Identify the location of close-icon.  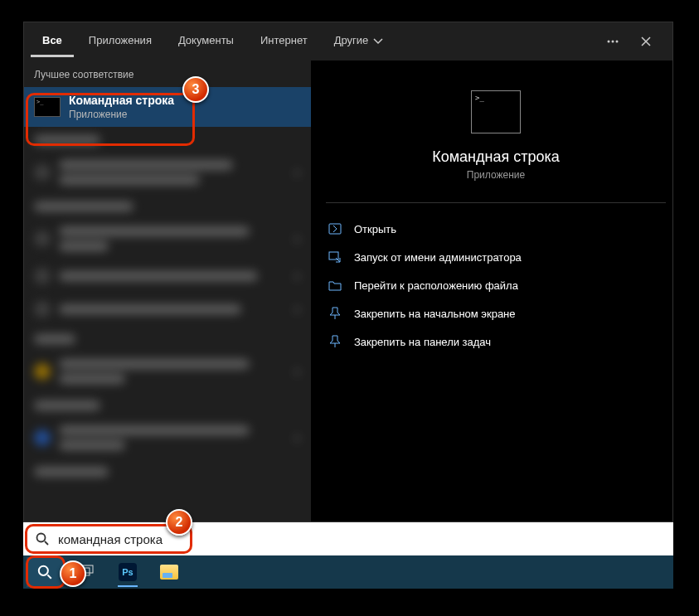
(646, 41).